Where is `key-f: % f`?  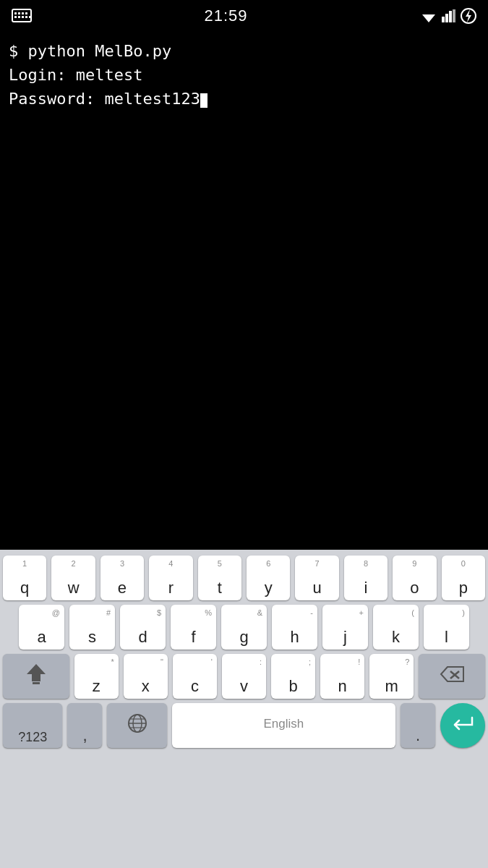
key-f: % f is located at coordinates (194, 627).